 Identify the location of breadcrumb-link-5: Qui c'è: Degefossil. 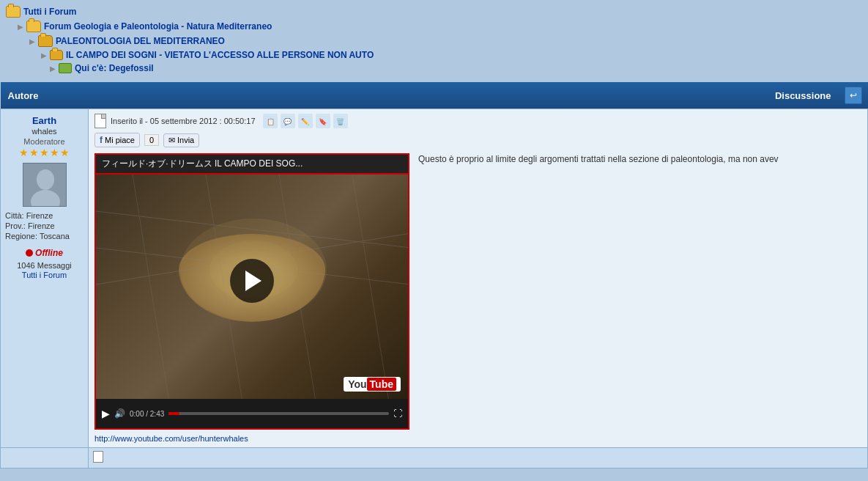
(114, 68).